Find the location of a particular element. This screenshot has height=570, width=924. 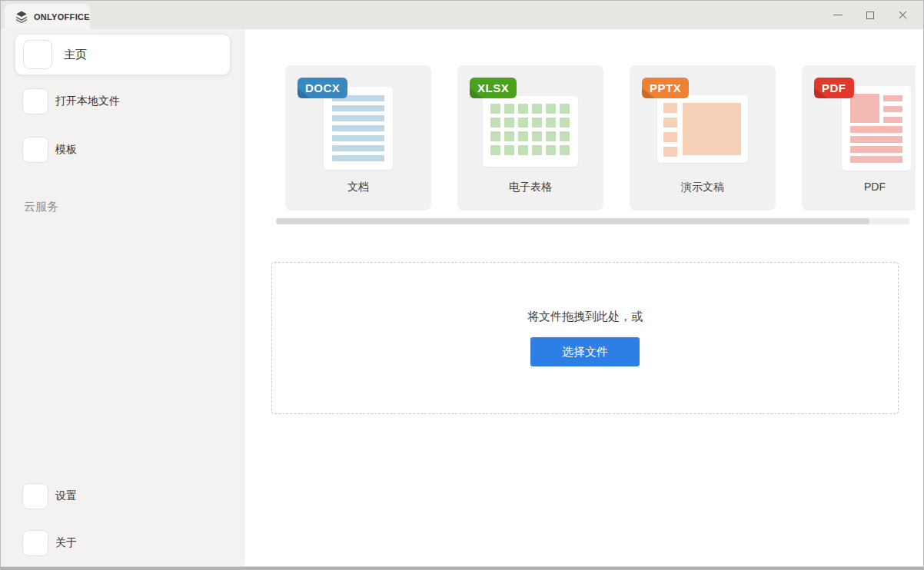

sidebar-item-label: 打开本地文件 is located at coordinates (88, 101).